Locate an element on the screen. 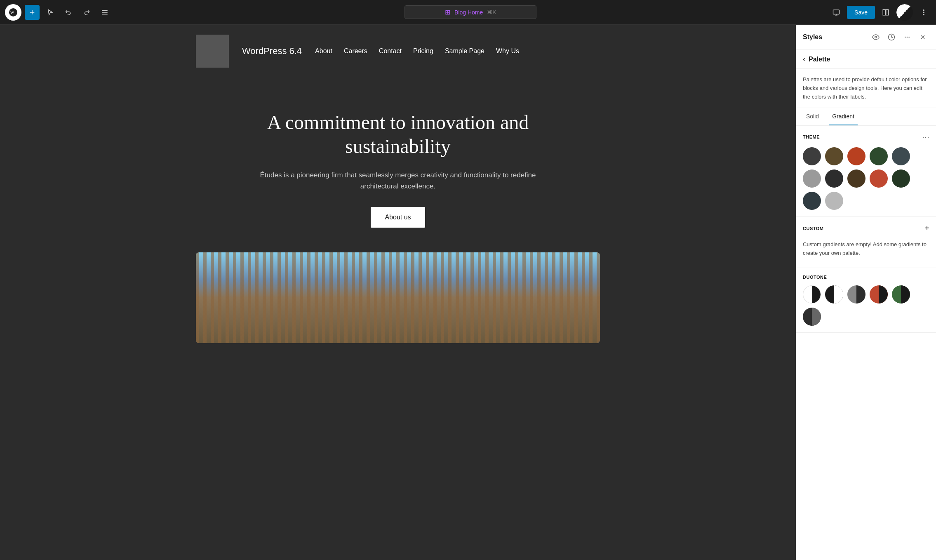  custom-colors-section: CUSTOM + Custom gradients are empty! Add… is located at coordinates (866, 242).